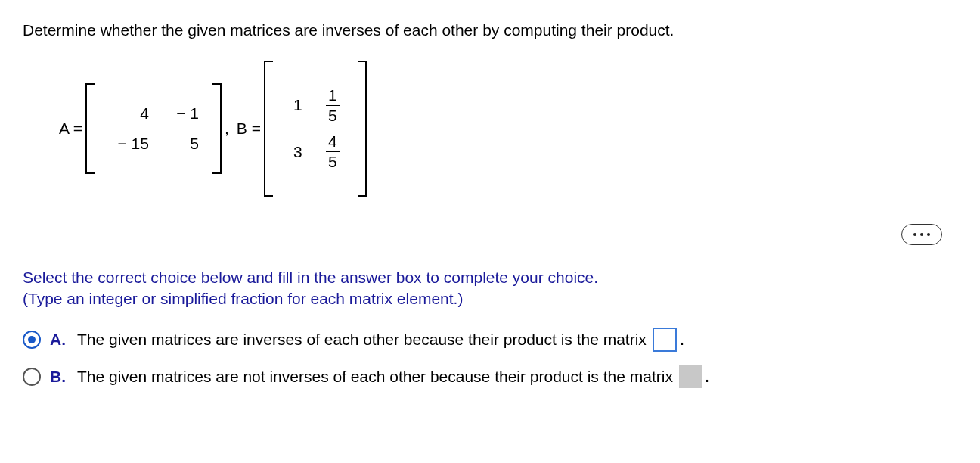  I want to click on more-options-button, so click(922, 235).